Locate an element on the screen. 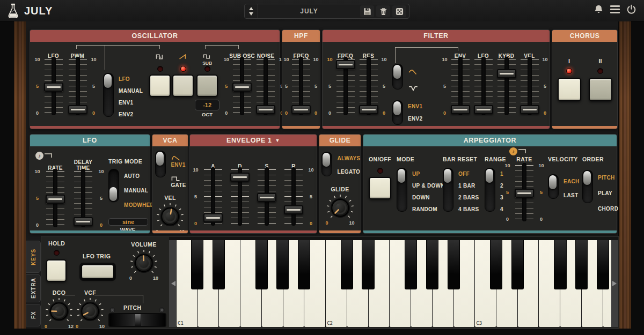 This screenshot has height=335, width=644. chorus-1-button is located at coordinates (569, 90).